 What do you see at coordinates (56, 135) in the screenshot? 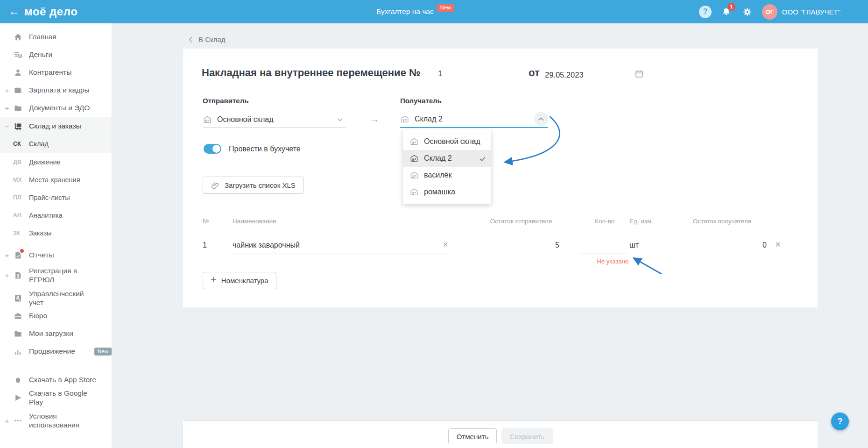
I see `active-section-block: − Склад и заказы СК Склад` at bounding box center [56, 135].